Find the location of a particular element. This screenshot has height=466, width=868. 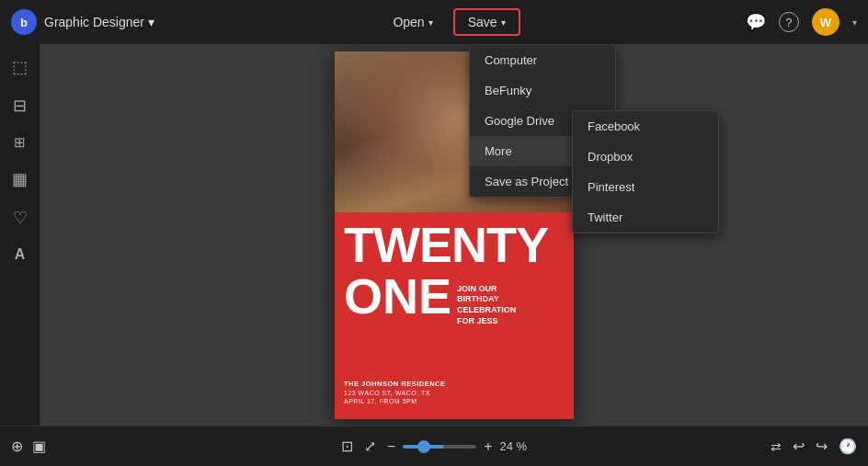

poster-title-line1: TWENTY is located at coordinates (454, 244).